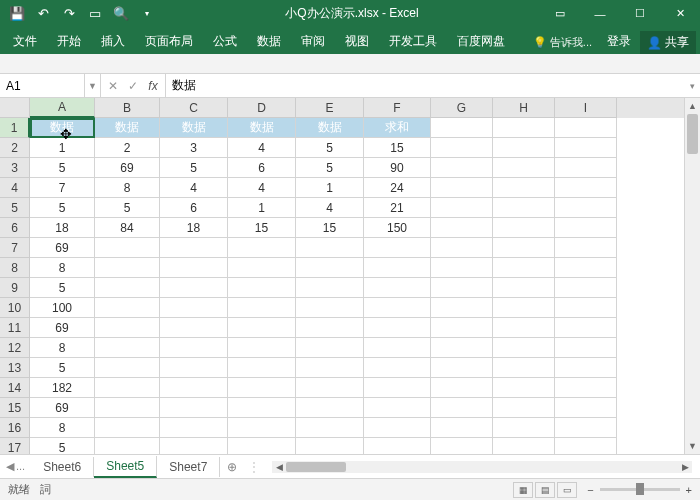  Describe the element at coordinates (42, 86) in the screenshot. I see `name-box: A1` at that location.